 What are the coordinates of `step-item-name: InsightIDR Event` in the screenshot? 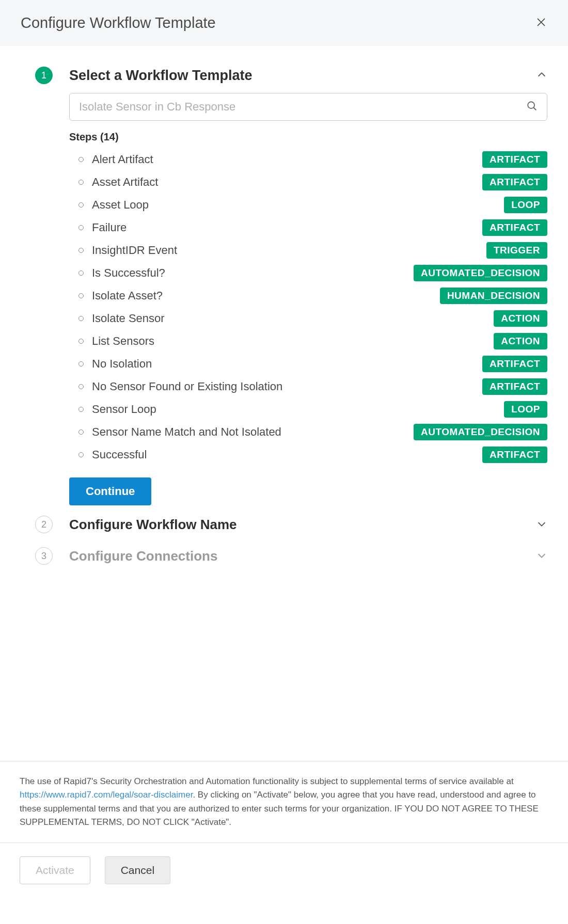 It's located at (134, 250).